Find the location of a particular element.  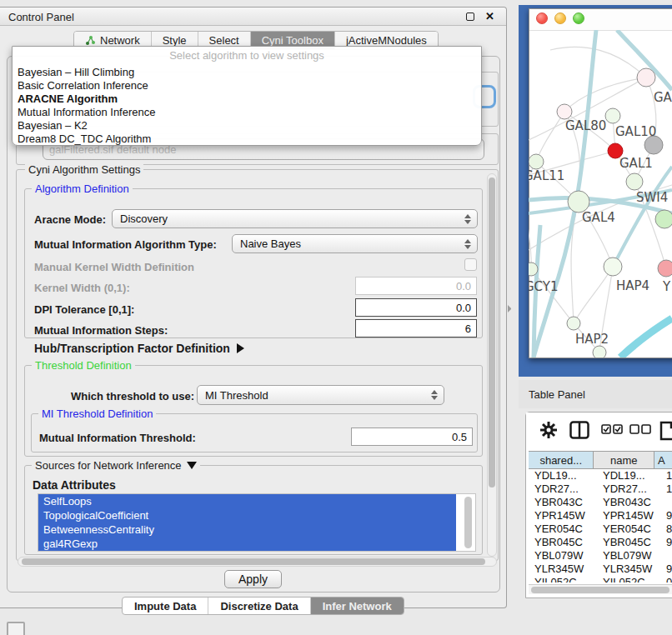

which-threshold-combo: MI Threshold is located at coordinates (320, 395).